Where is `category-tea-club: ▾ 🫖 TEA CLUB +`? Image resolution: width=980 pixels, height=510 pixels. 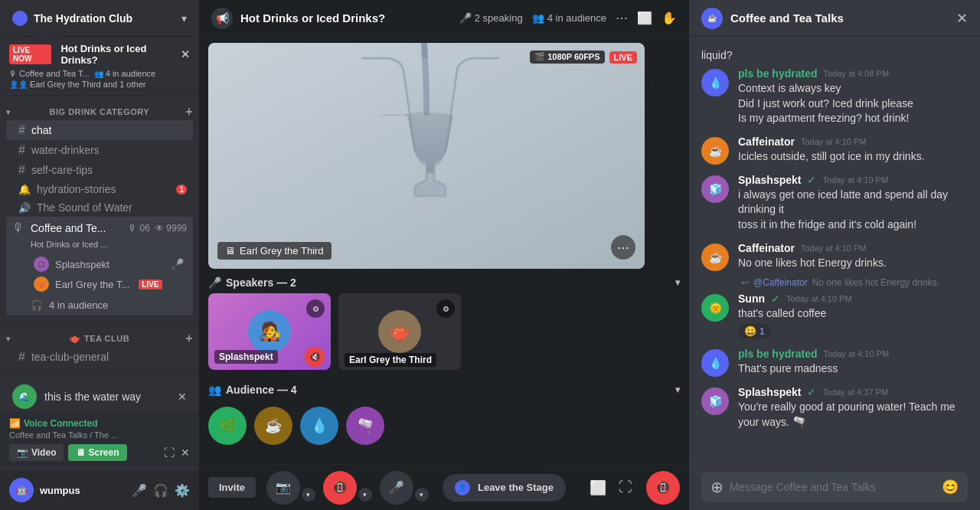
category-tea-club: ▾ 🫖 TEA CLUB + is located at coordinates (100, 338).